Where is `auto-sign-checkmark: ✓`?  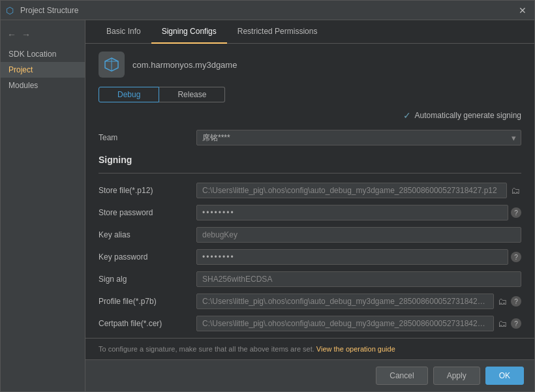 auto-sign-checkmark: ✓ is located at coordinates (407, 115).